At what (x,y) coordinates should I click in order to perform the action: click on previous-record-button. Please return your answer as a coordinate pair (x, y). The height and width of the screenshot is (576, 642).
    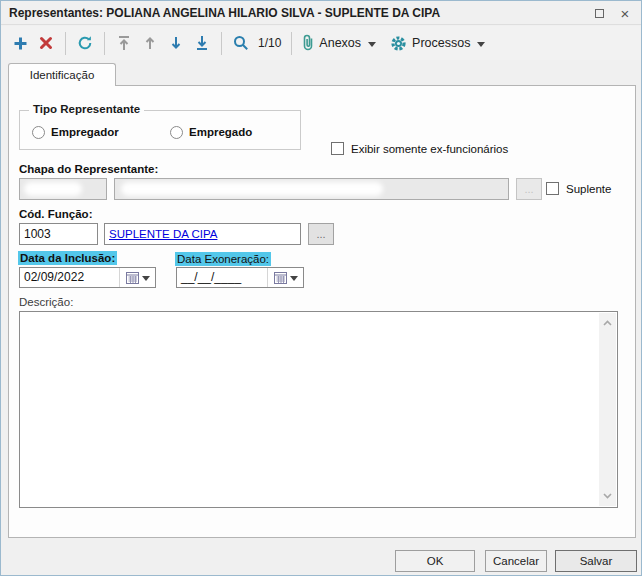
    Looking at the image, I should click on (150, 44).